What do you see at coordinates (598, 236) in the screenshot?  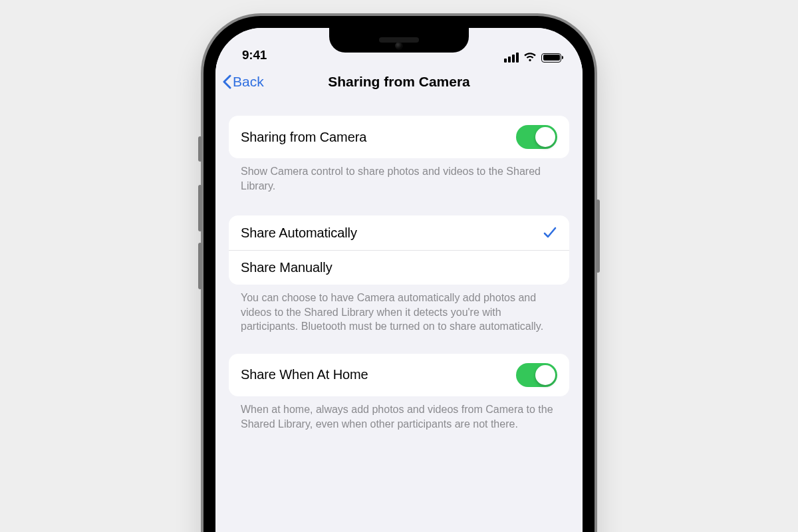 I see `power-button` at bounding box center [598, 236].